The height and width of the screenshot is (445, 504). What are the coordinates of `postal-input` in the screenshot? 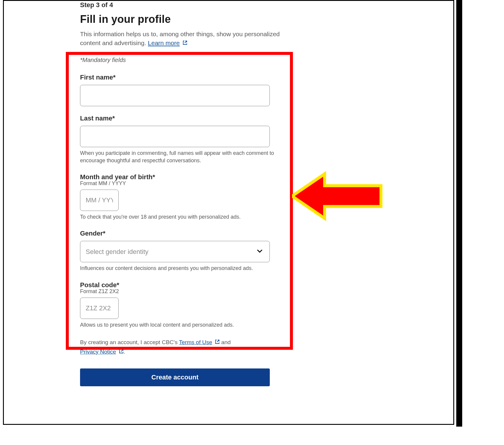 It's located at (99, 308).